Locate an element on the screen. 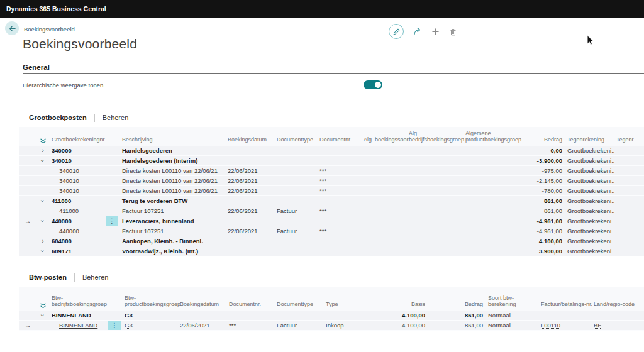  table-cell: -3.900,00 is located at coordinates (545, 161).